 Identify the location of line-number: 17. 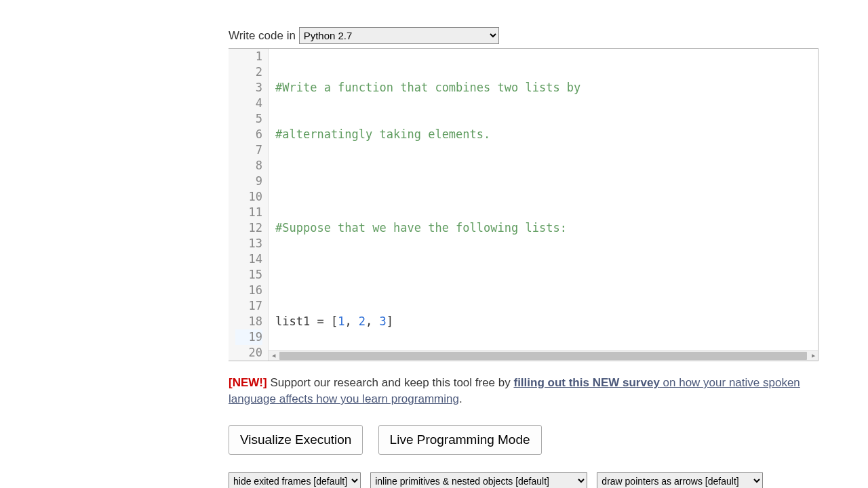
(249, 306).